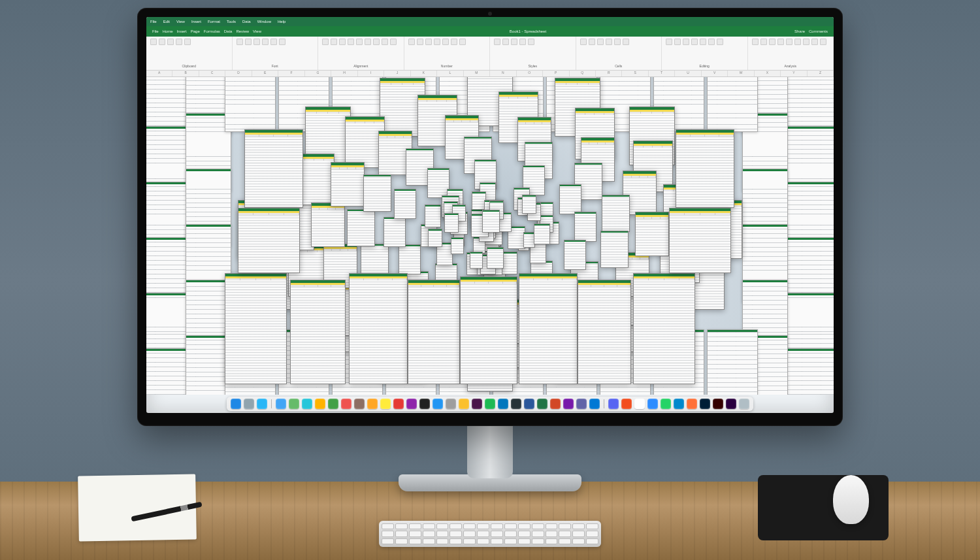 This screenshot has width=980, height=560. What do you see at coordinates (503, 404) in the screenshot?
I see `dock-app-vscode` at bounding box center [503, 404].